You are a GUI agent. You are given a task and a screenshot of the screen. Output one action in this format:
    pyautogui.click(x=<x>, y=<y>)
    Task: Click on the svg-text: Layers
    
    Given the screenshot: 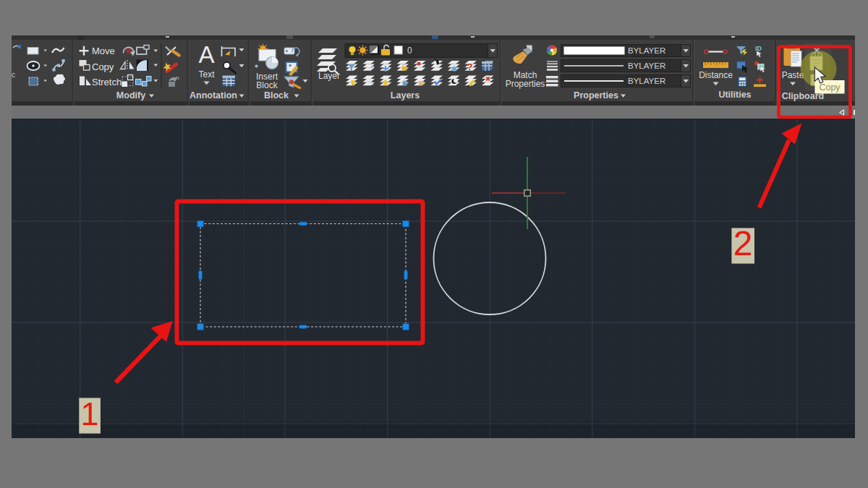 What is the action you would take?
    pyautogui.click(x=405, y=95)
    